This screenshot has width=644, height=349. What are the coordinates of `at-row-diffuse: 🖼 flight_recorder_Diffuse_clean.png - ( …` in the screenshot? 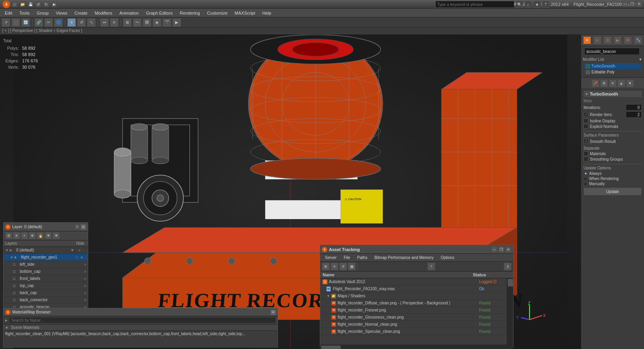 It's located at (417, 303).